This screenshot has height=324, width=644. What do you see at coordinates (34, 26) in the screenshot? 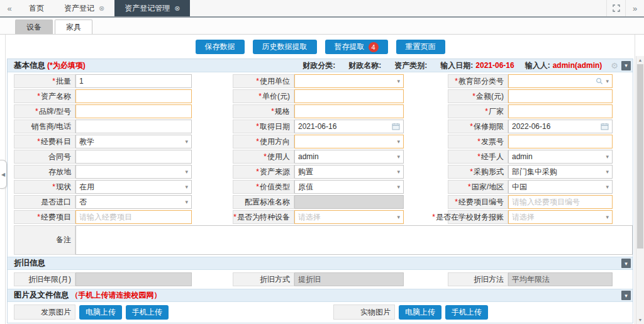
I see `tab-equipment: 设备` at bounding box center [34, 26].